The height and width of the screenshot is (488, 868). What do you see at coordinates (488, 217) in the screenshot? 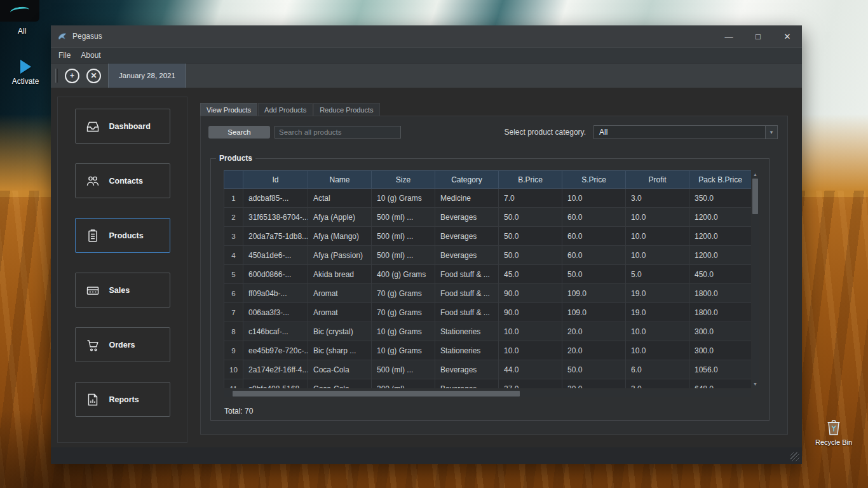
I see `table-row: 231f65138-6704-...Afya (Apple)500 (ml) .…` at bounding box center [488, 217].